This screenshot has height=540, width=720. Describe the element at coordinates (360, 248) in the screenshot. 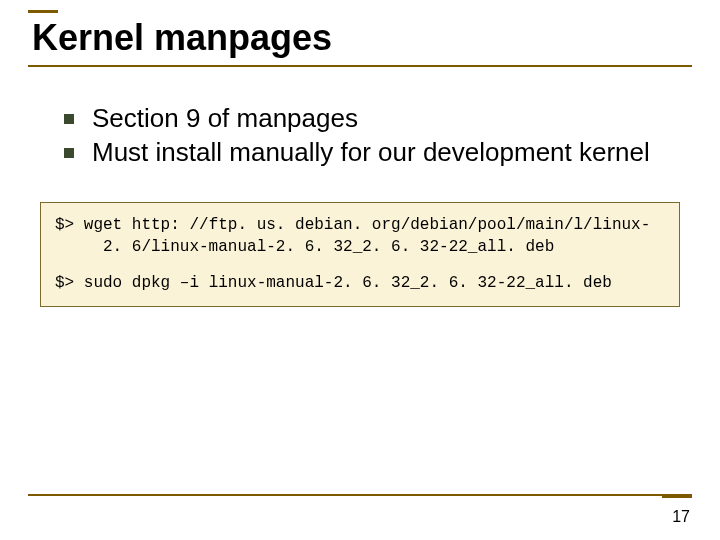

I see `code-text: 2. 6/linux-manual-2. 6. 32_2. 6. 32-22_a…` at that location.